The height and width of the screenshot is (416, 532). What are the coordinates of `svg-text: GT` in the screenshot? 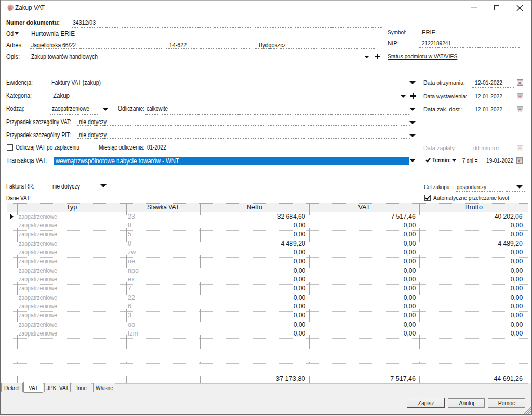 It's located at (10, 10).